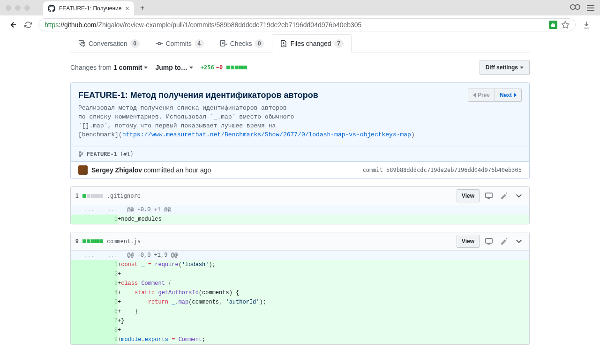 This screenshot has height=364, width=600. I want to click on commit-description: Реализовал метод получения списка иденти…, so click(300, 122).